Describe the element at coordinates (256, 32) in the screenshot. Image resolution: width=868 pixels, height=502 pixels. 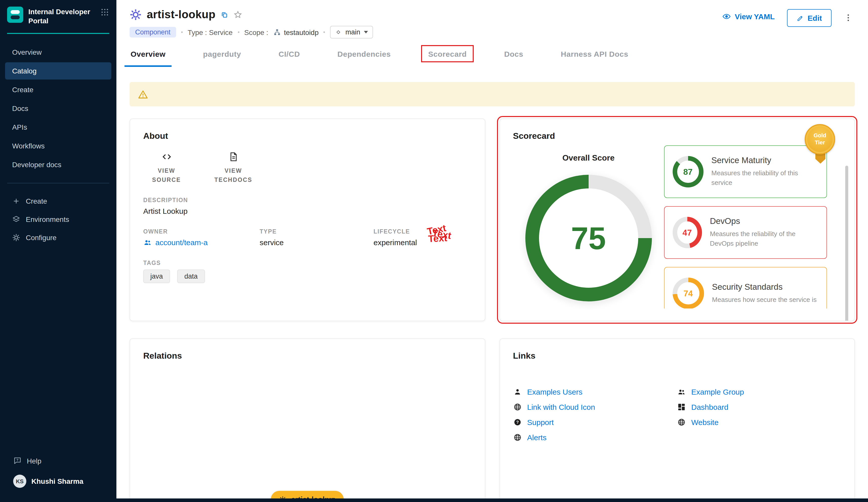
I see `scope-label: Scope :` at that location.